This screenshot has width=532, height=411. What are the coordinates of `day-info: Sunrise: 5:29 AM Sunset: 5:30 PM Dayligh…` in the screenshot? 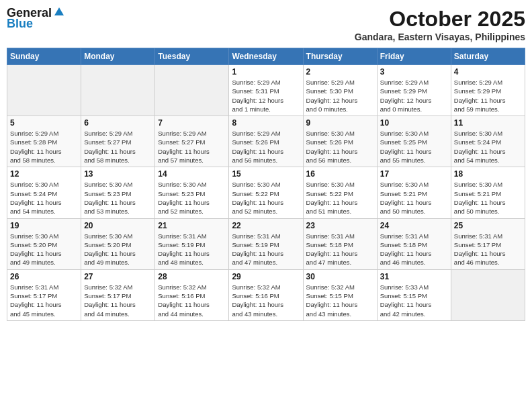 It's located at (340, 95).